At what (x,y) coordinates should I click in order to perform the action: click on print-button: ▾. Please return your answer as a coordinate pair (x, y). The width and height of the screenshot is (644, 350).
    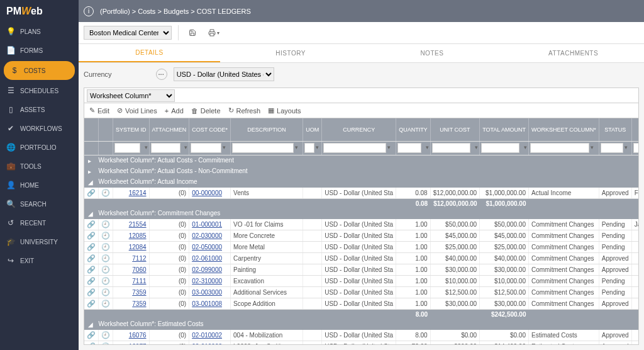
    Looking at the image, I should click on (214, 33).